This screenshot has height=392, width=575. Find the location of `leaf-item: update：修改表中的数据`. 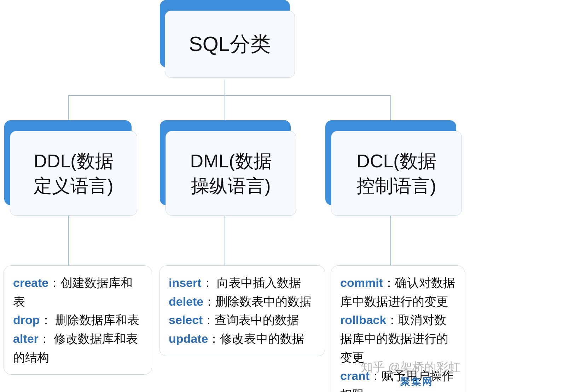

leaf-item: update：修改表中的数据 is located at coordinates (242, 339).